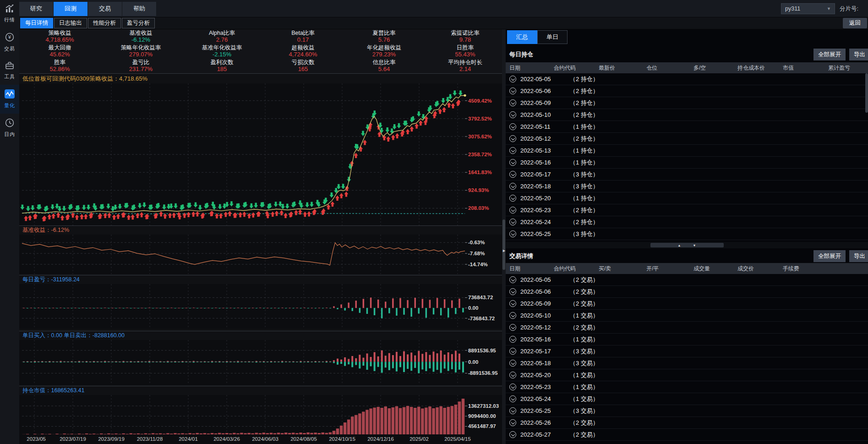 The height and width of the screenshot is (444, 868). What do you see at coordinates (104, 23) in the screenshot?
I see `detail-tab-性能分析: 性能分析` at bounding box center [104, 23].